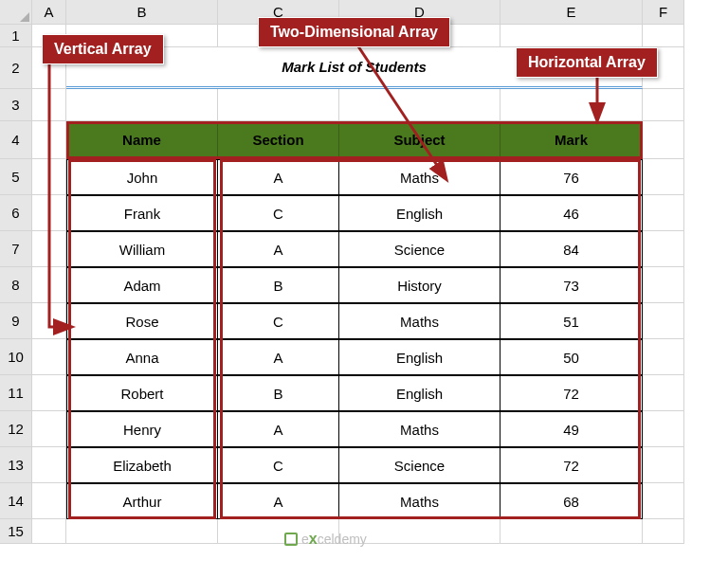  I want to click on row-header-1: 1, so click(16, 36).